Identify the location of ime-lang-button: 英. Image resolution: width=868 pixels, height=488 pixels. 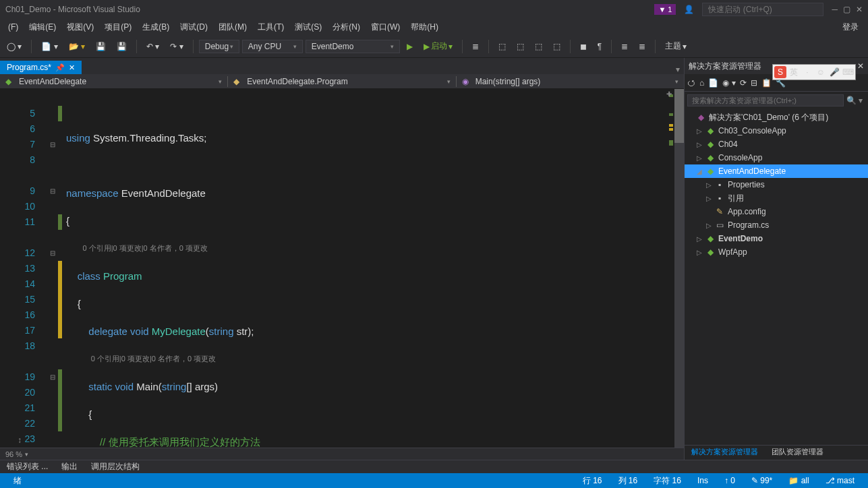
(794, 72).